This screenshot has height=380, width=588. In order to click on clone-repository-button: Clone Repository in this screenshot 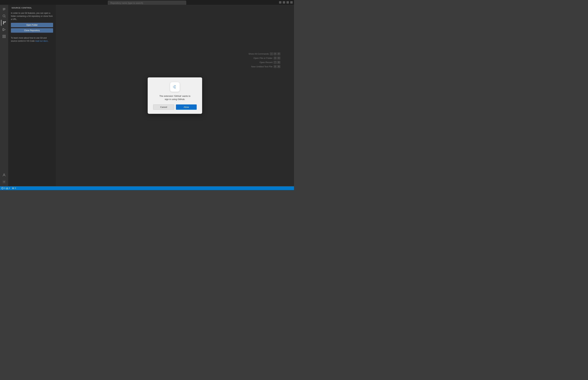, I will do `click(32, 30)`.